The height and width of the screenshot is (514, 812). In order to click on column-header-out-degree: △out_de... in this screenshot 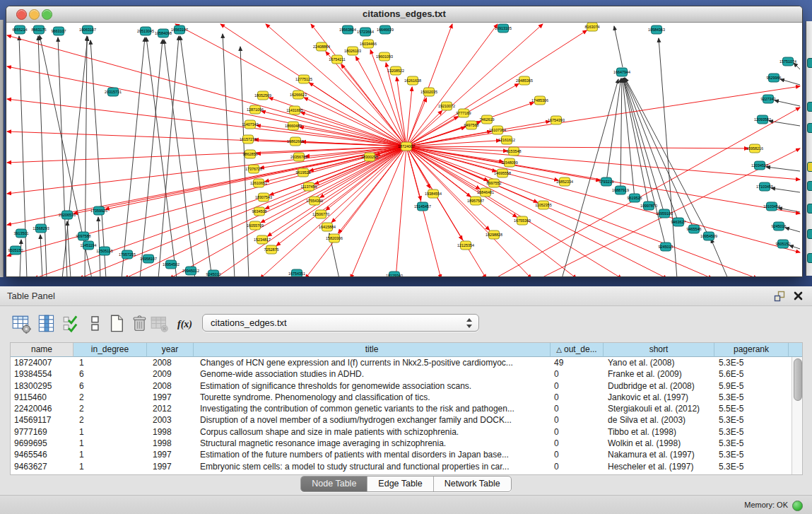, I will do `click(577, 350)`.